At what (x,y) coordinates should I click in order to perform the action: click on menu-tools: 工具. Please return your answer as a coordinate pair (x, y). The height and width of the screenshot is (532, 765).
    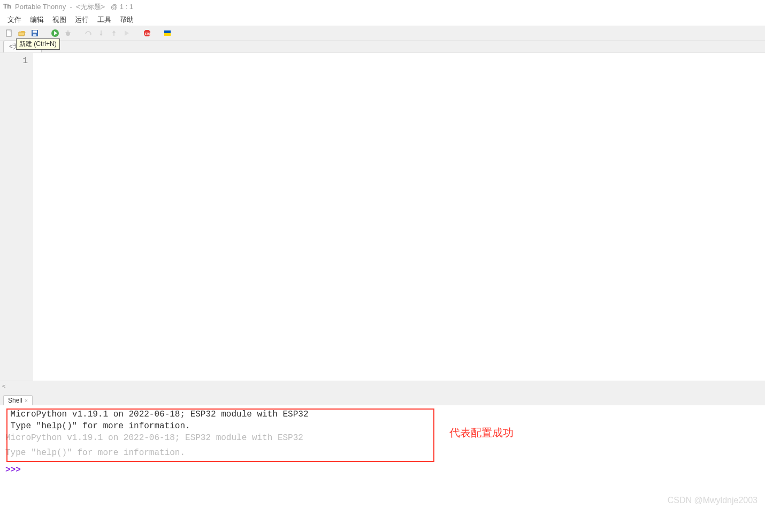
    Looking at the image, I should click on (104, 20).